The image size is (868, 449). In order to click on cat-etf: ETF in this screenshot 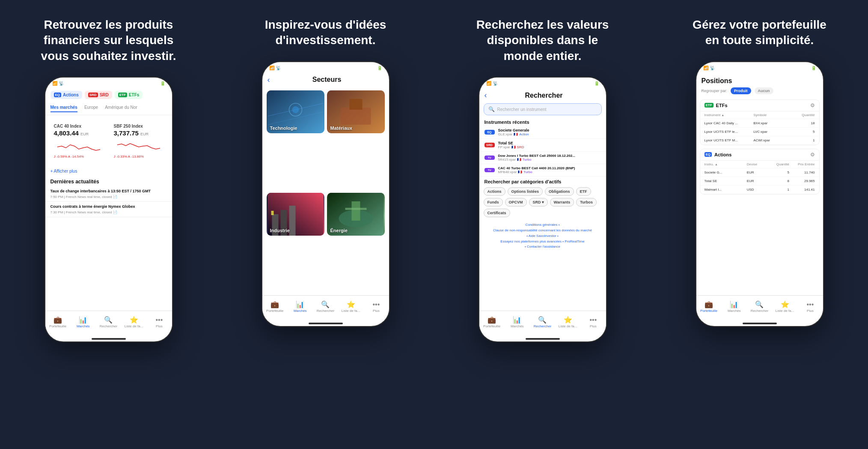, I will do `click(584, 192)`.